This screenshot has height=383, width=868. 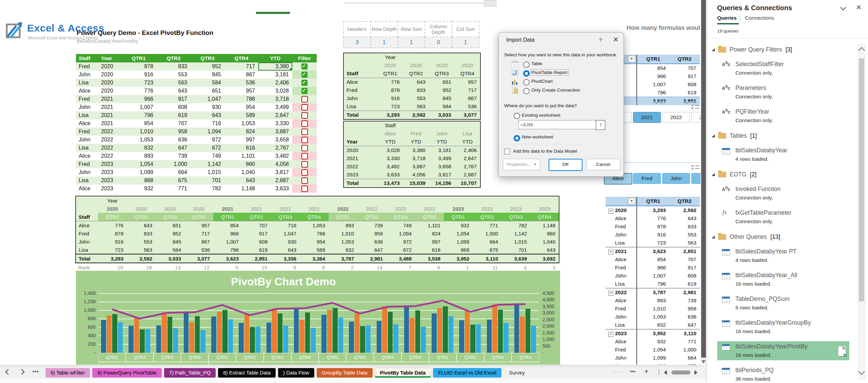 I want to click on cell-qtr-value: 707, so click(x=174, y=123).